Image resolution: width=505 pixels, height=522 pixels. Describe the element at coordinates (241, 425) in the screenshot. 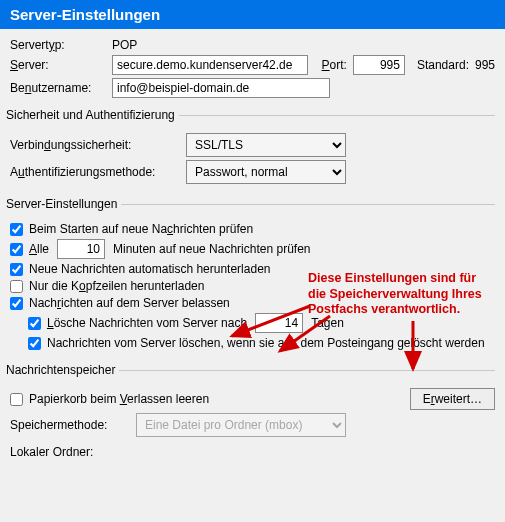

I see `storage-method-select: Eine Datei pro Ordner (mbox)` at that location.